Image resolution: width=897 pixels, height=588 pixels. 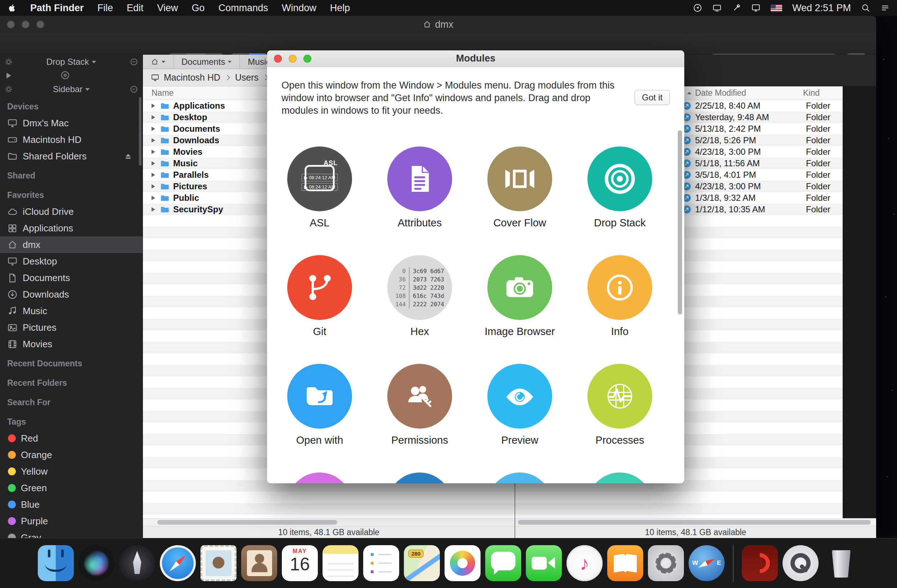 What do you see at coordinates (544, 563) in the screenshot?
I see `facetime-dock-icon` at bounding box center [544, 563].